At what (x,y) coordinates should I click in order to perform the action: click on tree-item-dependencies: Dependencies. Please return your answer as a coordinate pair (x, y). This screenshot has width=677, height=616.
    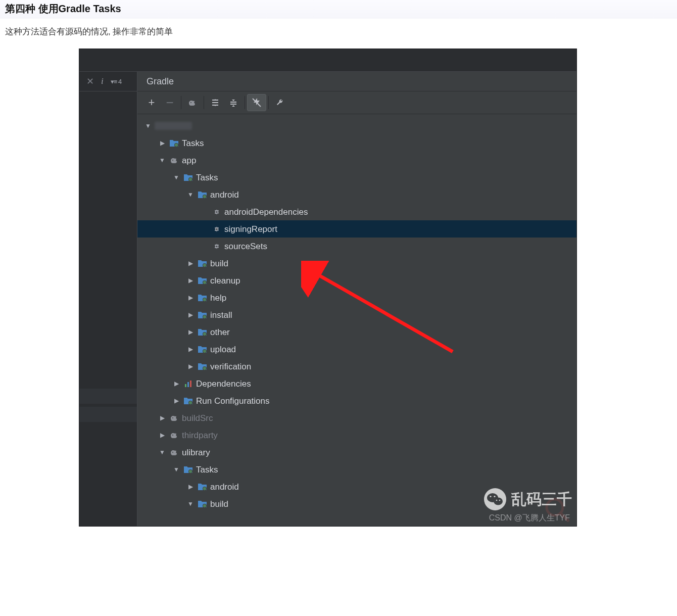
    Looking at the image, I should click on (357, 384).